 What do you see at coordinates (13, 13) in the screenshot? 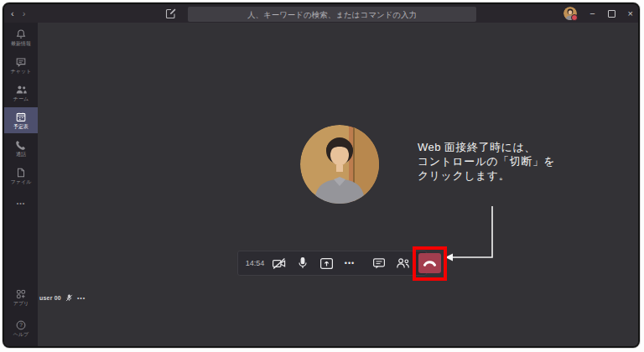
I see `back-icon: ‹` at bounding box center [13, 13].